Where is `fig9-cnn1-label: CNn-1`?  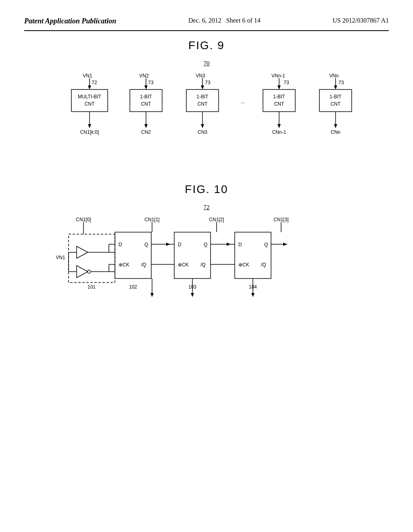
fig9-cnn1-label: CNn-1 is located at coordinates (279, 132).